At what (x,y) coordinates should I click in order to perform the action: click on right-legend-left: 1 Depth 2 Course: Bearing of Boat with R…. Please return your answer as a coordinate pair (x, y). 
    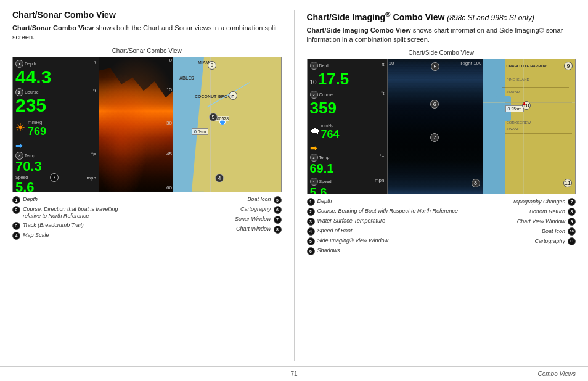
    Looking at the image, I should click on (387, 227).